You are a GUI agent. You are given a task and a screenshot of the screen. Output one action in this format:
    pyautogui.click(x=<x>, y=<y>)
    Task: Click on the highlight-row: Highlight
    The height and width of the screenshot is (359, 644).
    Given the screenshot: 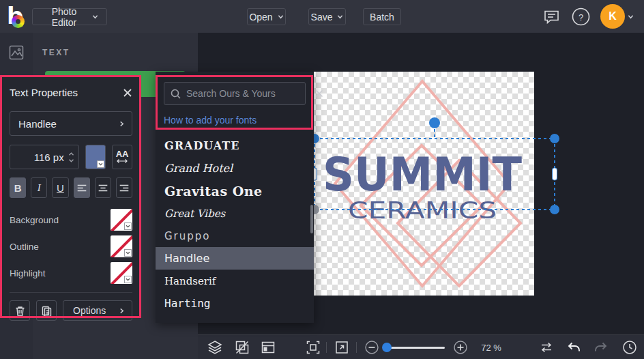 What is the action you would take?
    pyautogui.click(x=71, y=273)
    